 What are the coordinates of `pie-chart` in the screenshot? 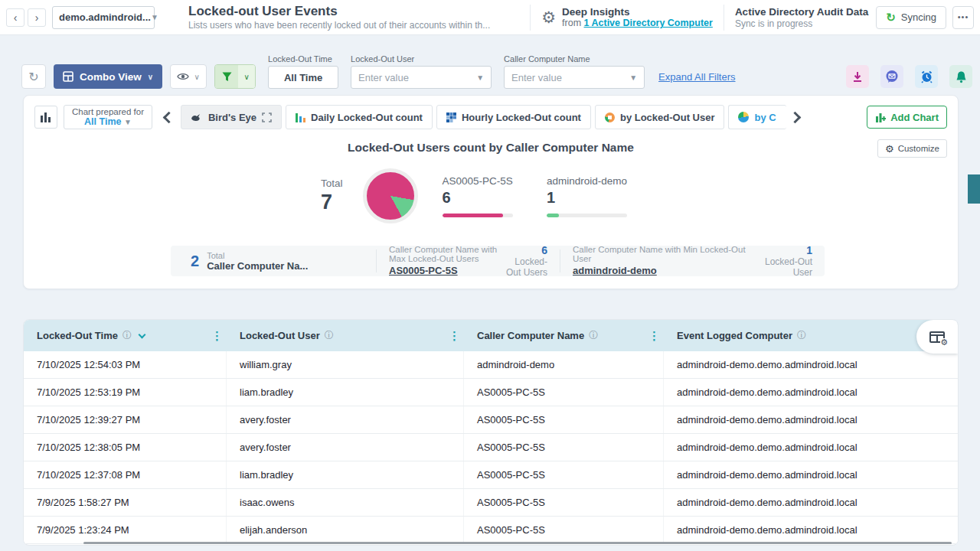 It's located at (390, 196).